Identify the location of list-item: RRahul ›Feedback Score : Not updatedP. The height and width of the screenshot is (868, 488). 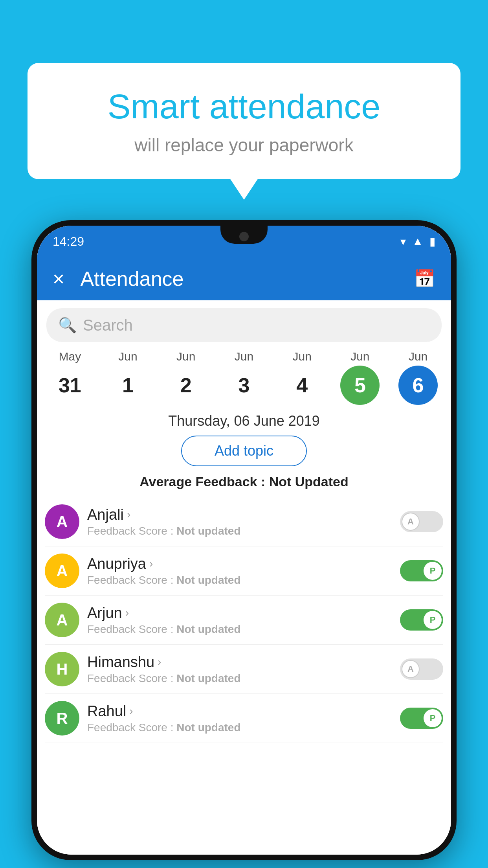
(244, 719).